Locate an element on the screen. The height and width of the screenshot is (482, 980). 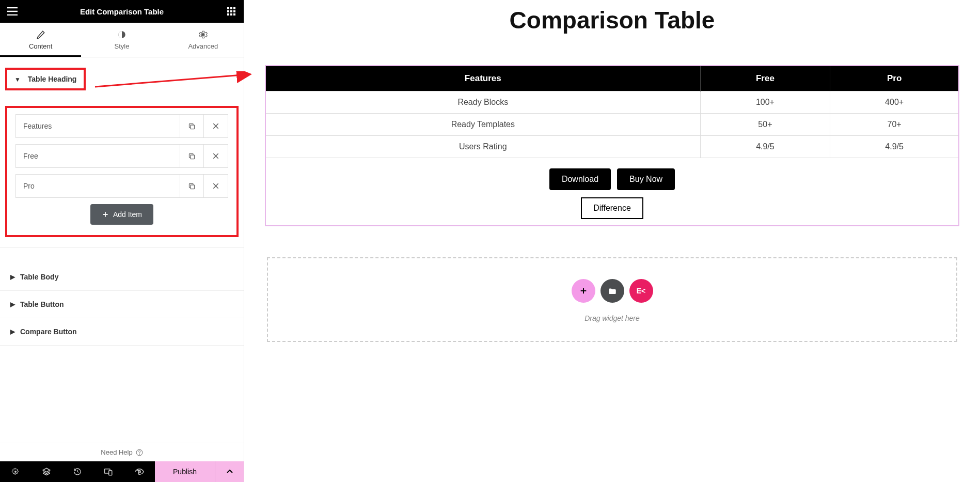
table-cell: 70+ is located at coordinates (894, 125).